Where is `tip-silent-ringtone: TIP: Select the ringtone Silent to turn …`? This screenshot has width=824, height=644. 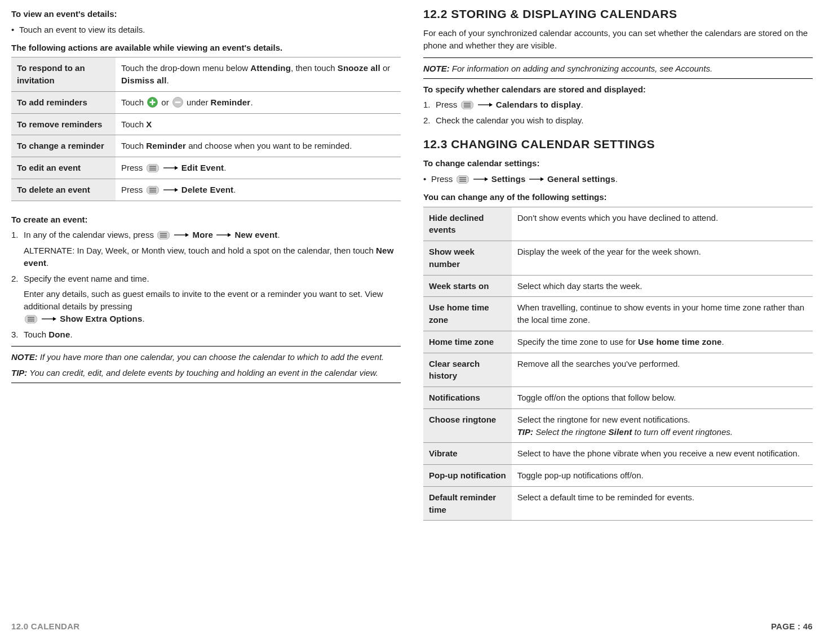
tip-silent-ringtone: TIP: Select the ringtone Silent to turn … is located at coordinates (662, 432).